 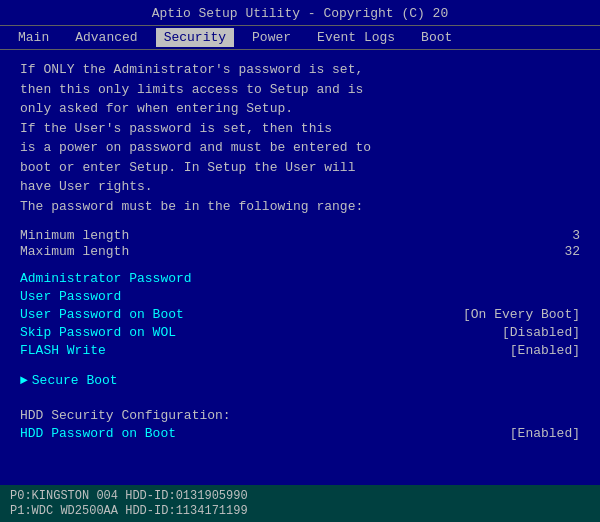 What do you see at coordinates (63, 350) in the screenshot?
I see `flash-write-label: FLASH Write` at bounding box center [63, 350].